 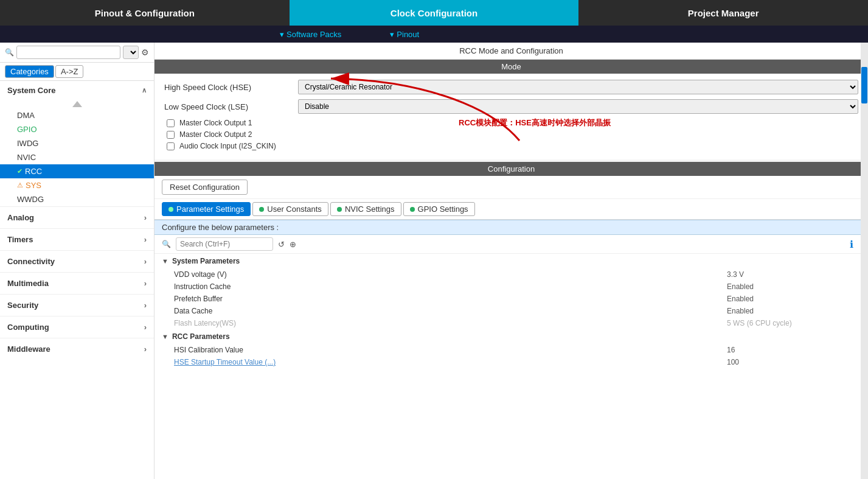 I want to click on param-row-hse-timeout: HSE Startup Timeout Value (...) 100, so click(x=511, y=362).